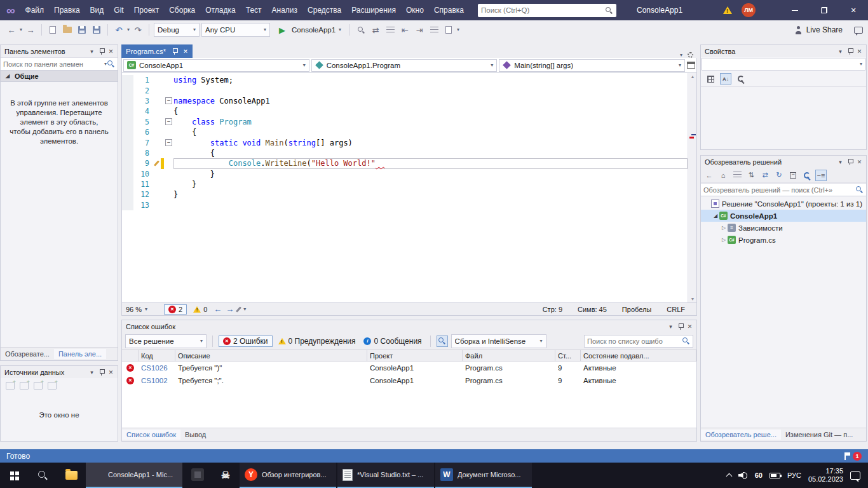 This screenshot has width=868, height=488. I want to click on edit-filter-pencil-icon, so click(239, 309).